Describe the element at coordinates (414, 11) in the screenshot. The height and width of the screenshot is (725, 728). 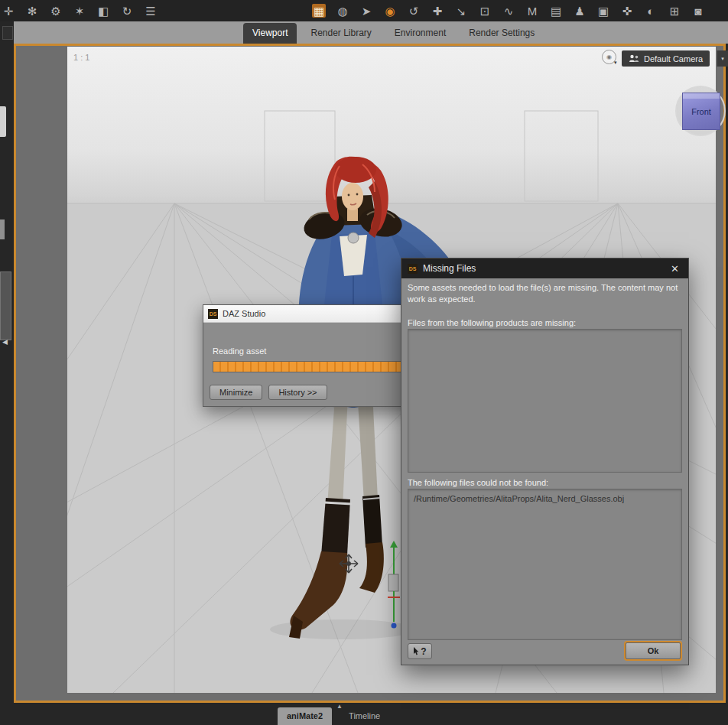
I see `rotate-tool-icon: ↺` at that location.